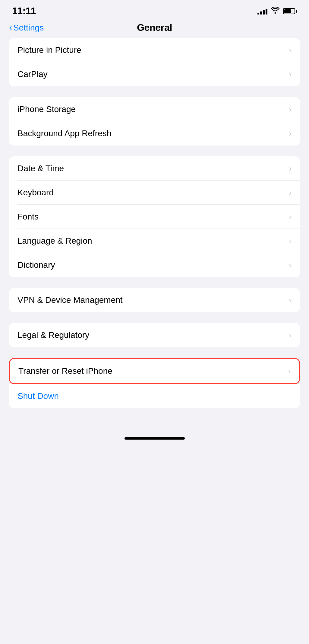 The width and height of the screenshot is (309, 644). I want to click on group-pip-carplay: Picture in Picture › CarPlay ›, so click(154, 62).